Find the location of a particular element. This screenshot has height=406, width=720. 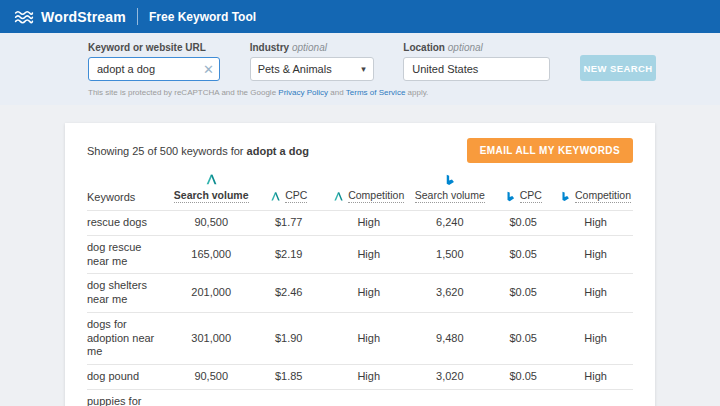

results-summary-text: Showing 25 of 500 keywords for is located at coordinates (167, 151).